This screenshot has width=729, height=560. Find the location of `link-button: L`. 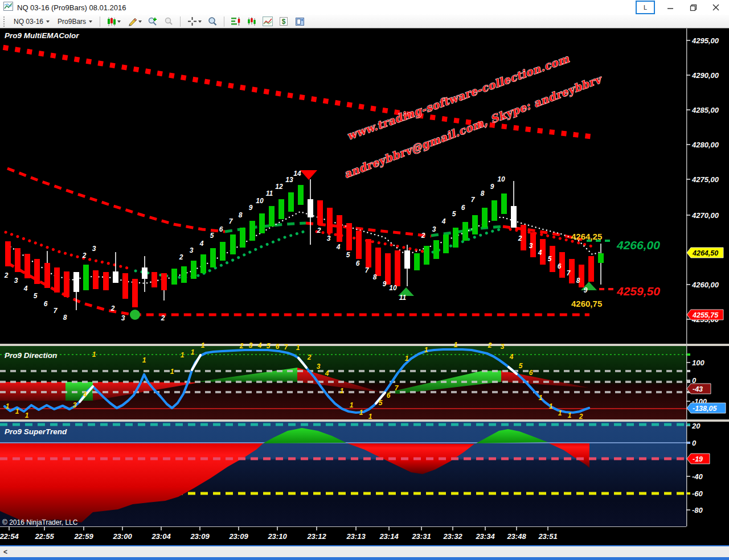

link-button: L is located at coordinates (645, 7).